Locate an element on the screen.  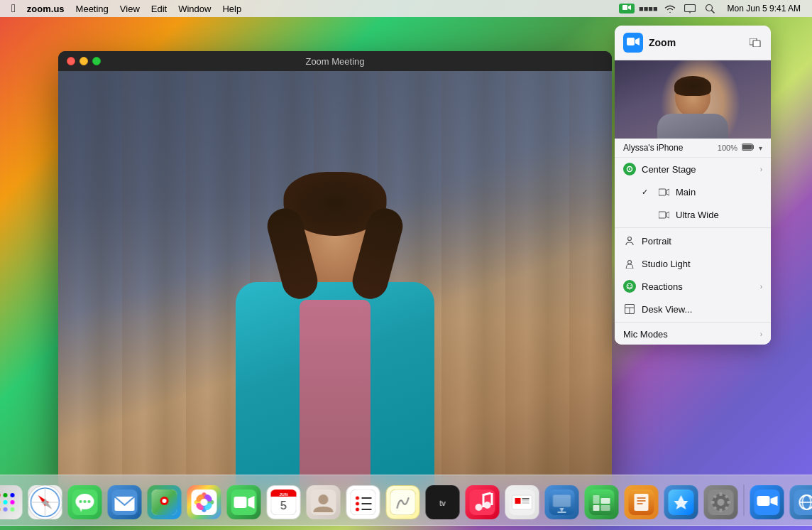
facetime-icon is located at coordinates (244, 502).